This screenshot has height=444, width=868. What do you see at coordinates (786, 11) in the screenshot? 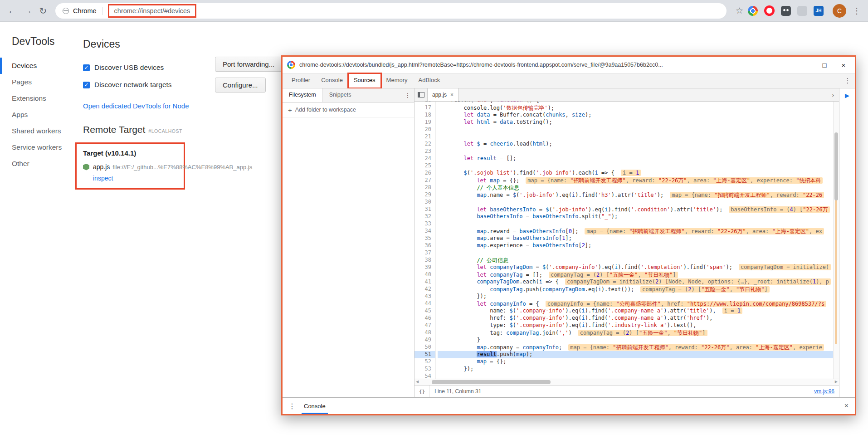
I see `dark-extension-icon` at bounding box center [786, 11].